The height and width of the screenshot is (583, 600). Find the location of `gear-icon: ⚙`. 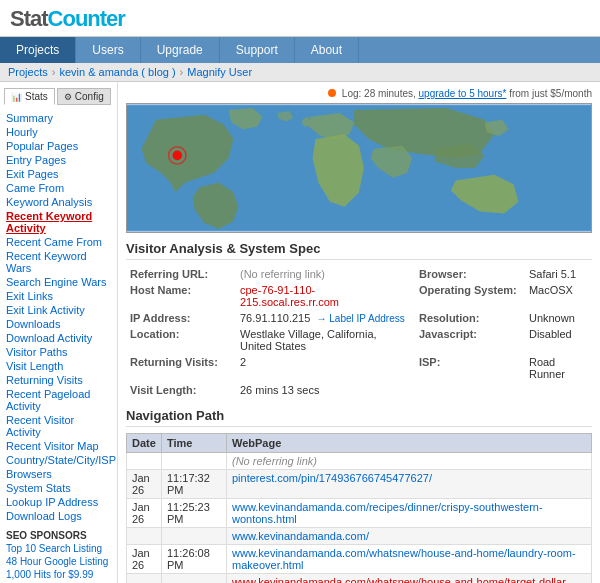

gear-icon: ⚙ is located at coordinates (68, 97).